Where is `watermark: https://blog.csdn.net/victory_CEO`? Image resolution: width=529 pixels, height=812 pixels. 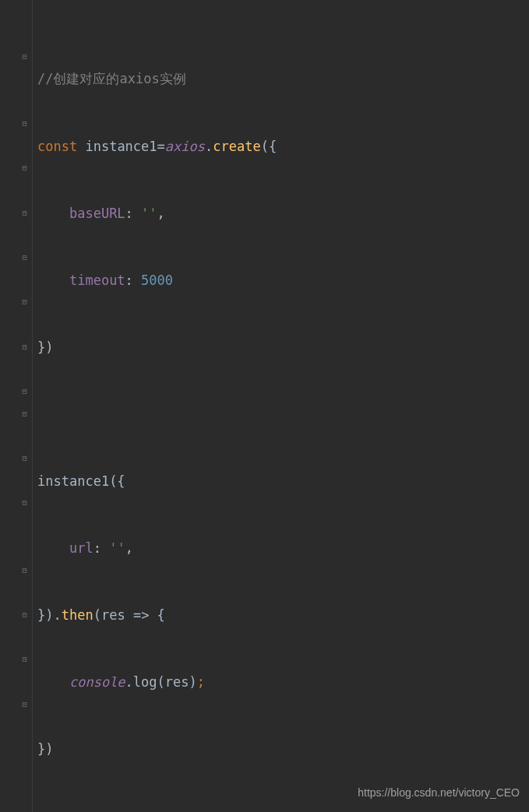
watermark: https://blog.csdn.net/victory_CEO is located at coordinates (439, 793).